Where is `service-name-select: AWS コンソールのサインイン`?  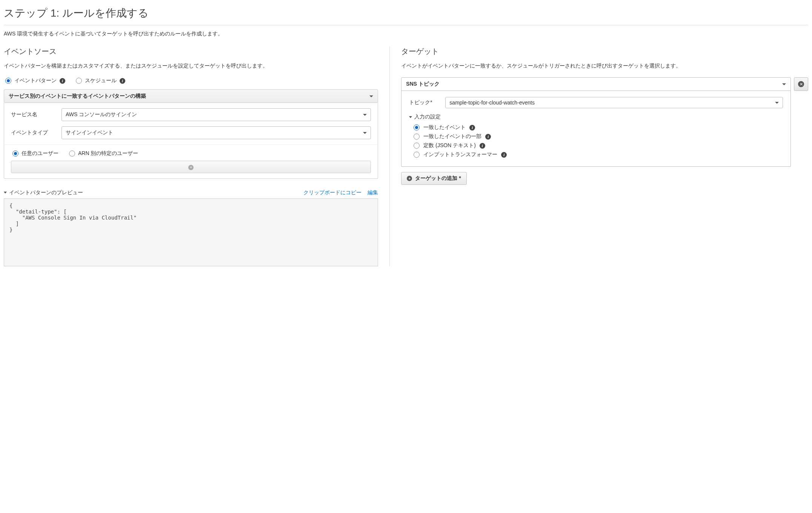
service-name-select: AWS コンソールのサインイン is located at coordinates (216, 115).